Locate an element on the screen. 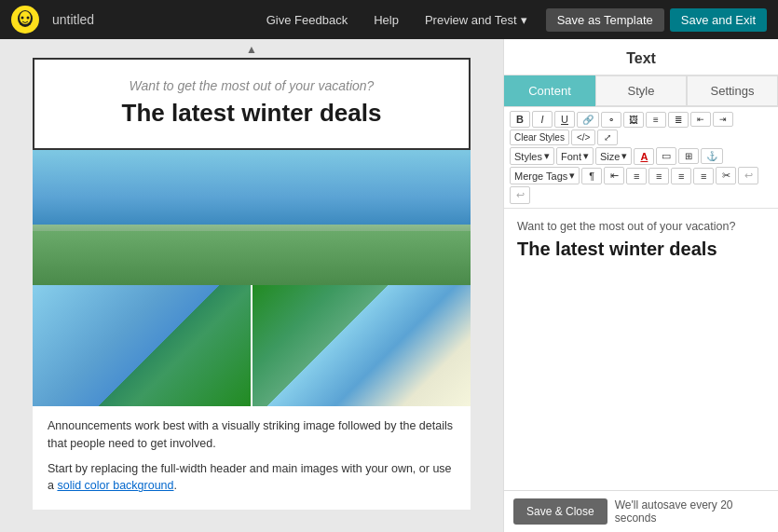 This screenshot has height=532, width=778. panel-title: Text is located at coordinates (641, 58).